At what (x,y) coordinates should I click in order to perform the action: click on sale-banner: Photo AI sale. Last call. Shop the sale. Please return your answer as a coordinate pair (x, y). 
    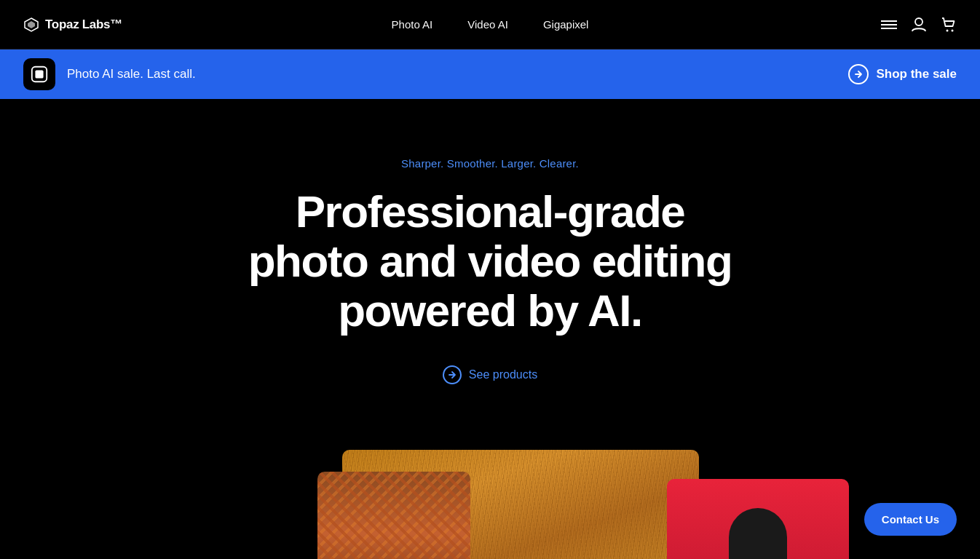
    Looking at the image, I should click on (490, 74).